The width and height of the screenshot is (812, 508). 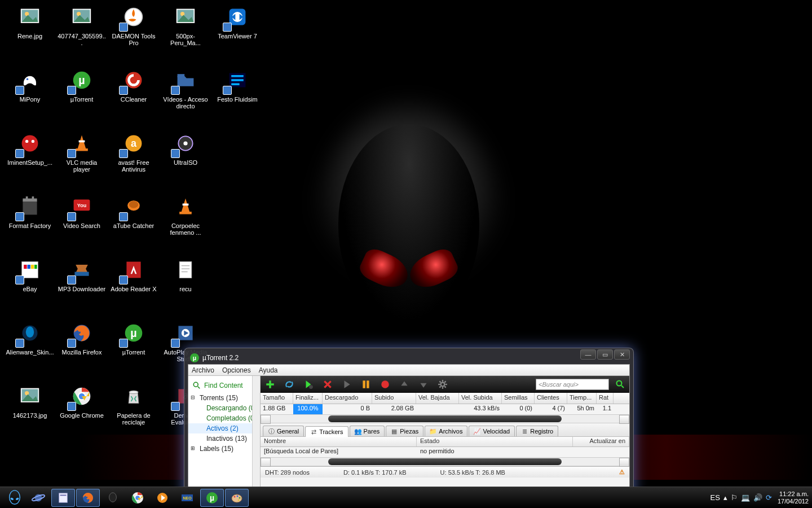 What do you see at coordinates (443, 384) in the screenshot?
I see `settings-button` at bounding box center [443, 384].